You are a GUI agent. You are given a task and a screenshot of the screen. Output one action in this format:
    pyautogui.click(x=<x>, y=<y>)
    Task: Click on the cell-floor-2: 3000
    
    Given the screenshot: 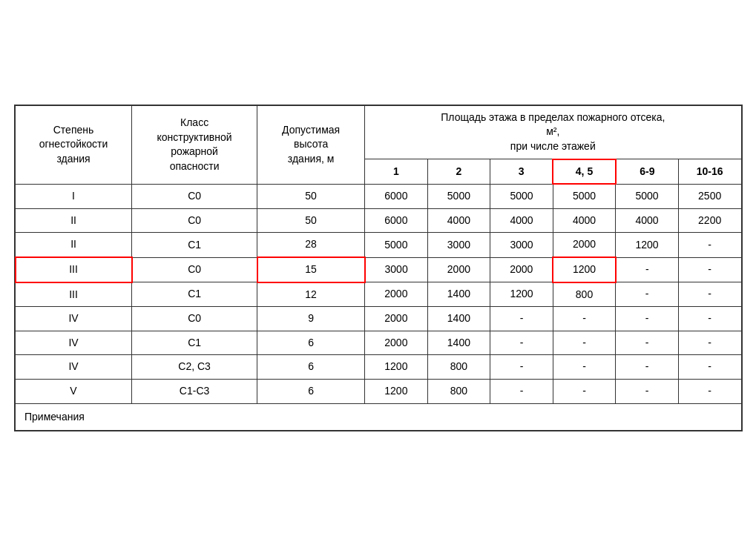 What is the action you would take?
    pyautogui.click(x=458, y=245)
    